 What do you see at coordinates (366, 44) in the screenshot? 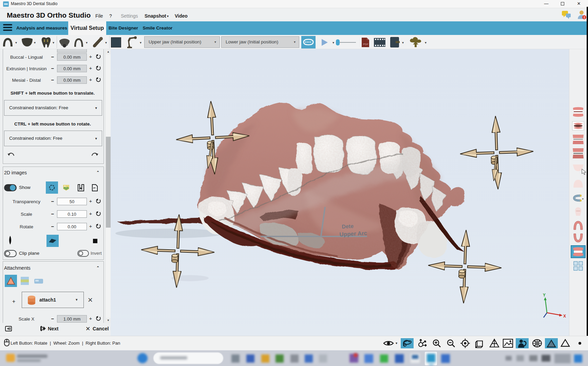
I see `svg-text: PDF` at bounding box center [366, 44].